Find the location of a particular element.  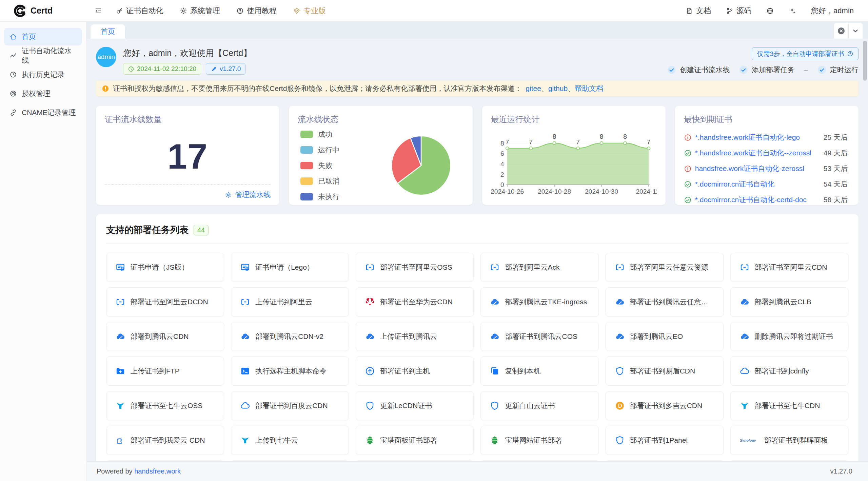

collapse-sidebar-icon is located at coordinates (98, 11).